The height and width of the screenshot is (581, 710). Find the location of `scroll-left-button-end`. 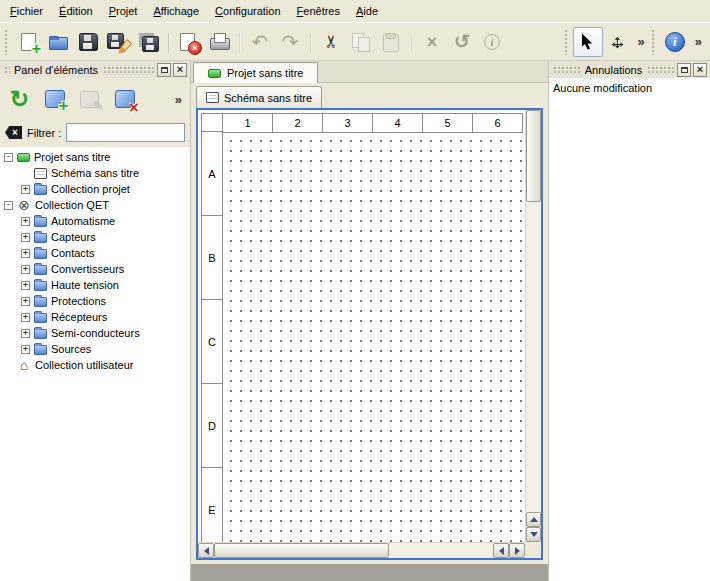

scroll-left-button-end is located at coordinates (501, 550).